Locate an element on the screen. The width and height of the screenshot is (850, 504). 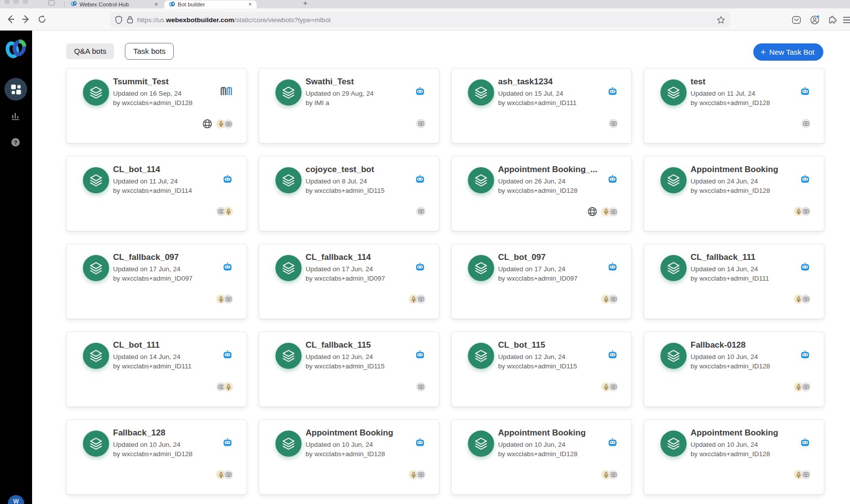
bookmark-star-icon is located at coordinates (721, 20).